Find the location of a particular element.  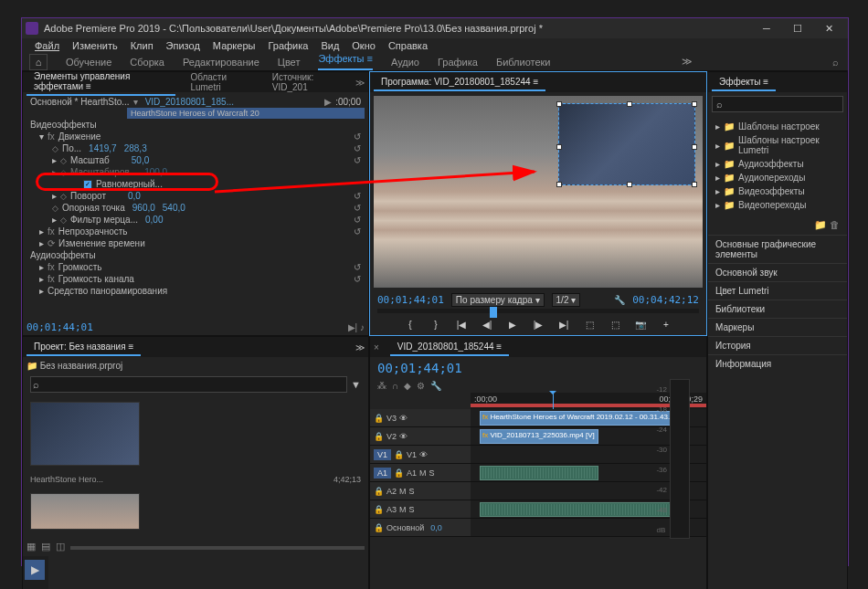

export-frame-button: 📷 is located at coordinates (640, 324).